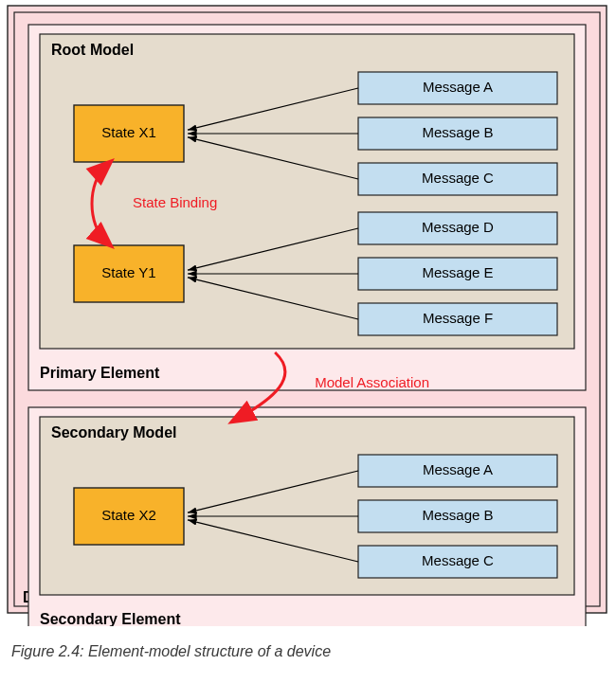 This screenshot has height=683, width=616. Describe the element at coordinates (129, 133) in the screenshot. I see `state-label: State X1` at that location.